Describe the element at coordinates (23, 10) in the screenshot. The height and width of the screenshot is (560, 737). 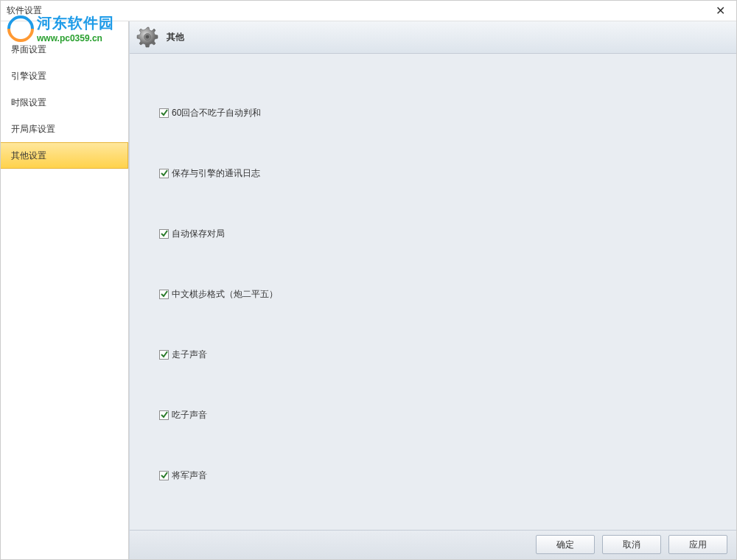
I see `window-title: 软件设置` at that location.